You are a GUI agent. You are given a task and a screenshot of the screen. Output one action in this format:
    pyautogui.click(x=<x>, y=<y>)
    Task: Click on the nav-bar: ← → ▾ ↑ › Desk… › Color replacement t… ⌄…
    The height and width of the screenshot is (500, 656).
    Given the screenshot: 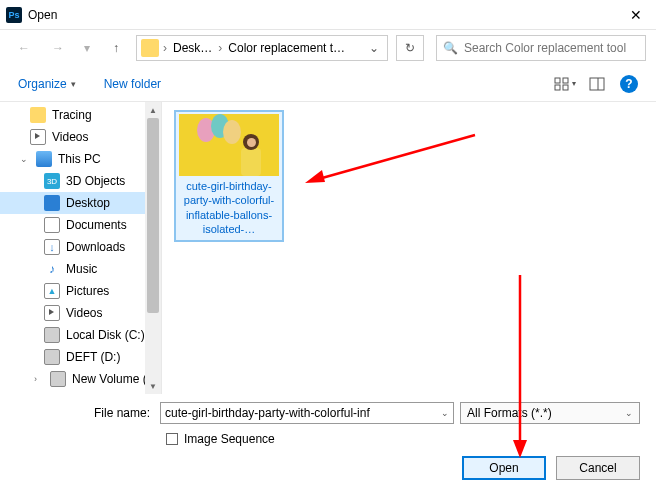 What is the action you would take?
    pyautogui.click(x=328, y=48)
    